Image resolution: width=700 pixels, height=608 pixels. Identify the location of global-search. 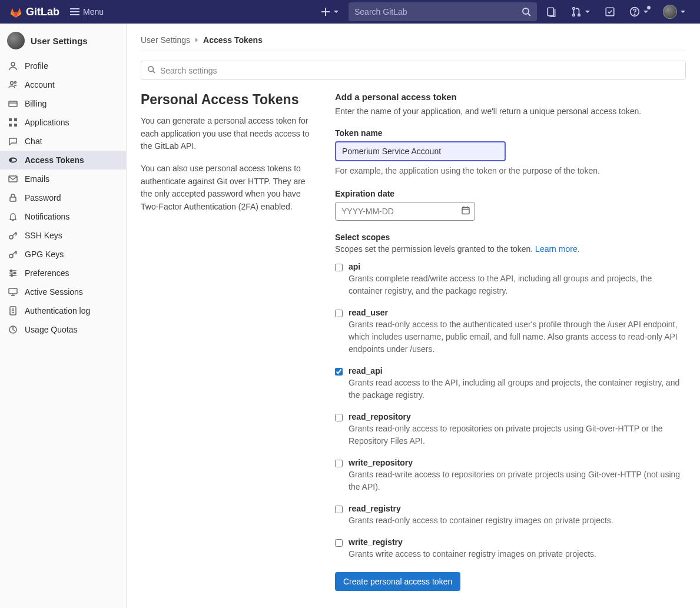
(443, 12).